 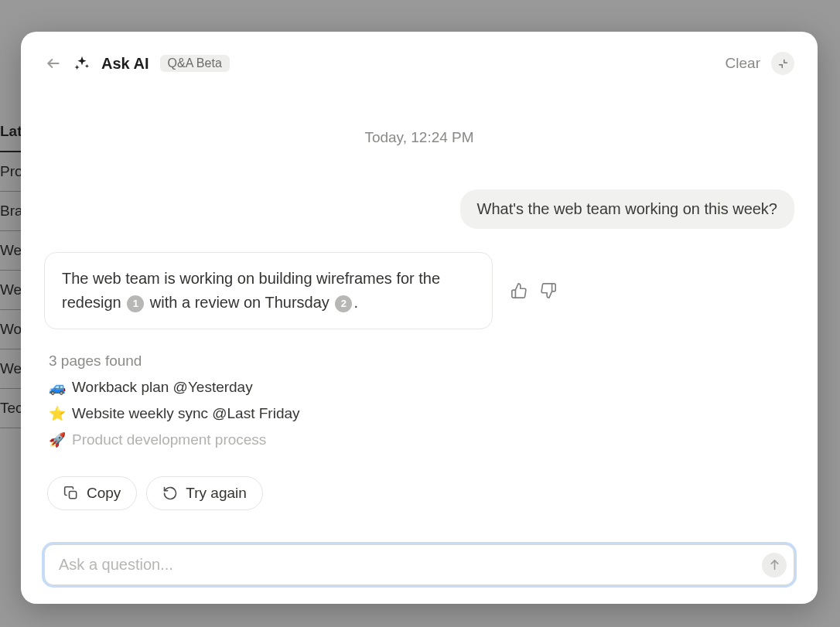 I want to click on collapse-button, so click(x=783, y=63).